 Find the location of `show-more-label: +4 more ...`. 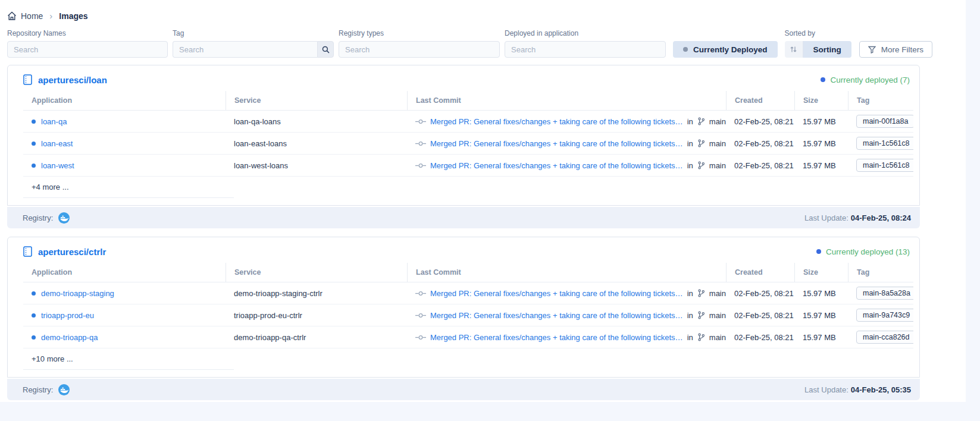

show-more-label: +4 more ... is located at coordinates (50, 187).